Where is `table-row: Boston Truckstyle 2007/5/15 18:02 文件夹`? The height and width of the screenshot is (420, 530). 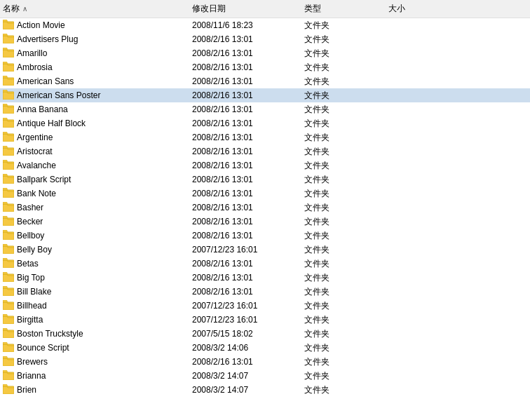
table-row: Boston Truckstyle 2007/5/15 18:02 文件夹 is located at coordinates (265, 334).